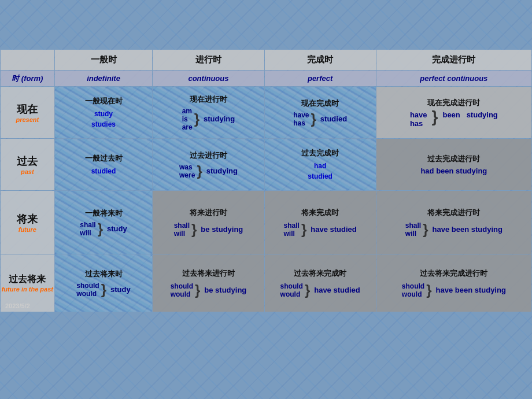 This screenshot has height=399, width=532. Describe the element at coordinates (208, 223) in the screenshot. I see `cell-future-continuous: 将来进行时 shall will } be studying` at that location.